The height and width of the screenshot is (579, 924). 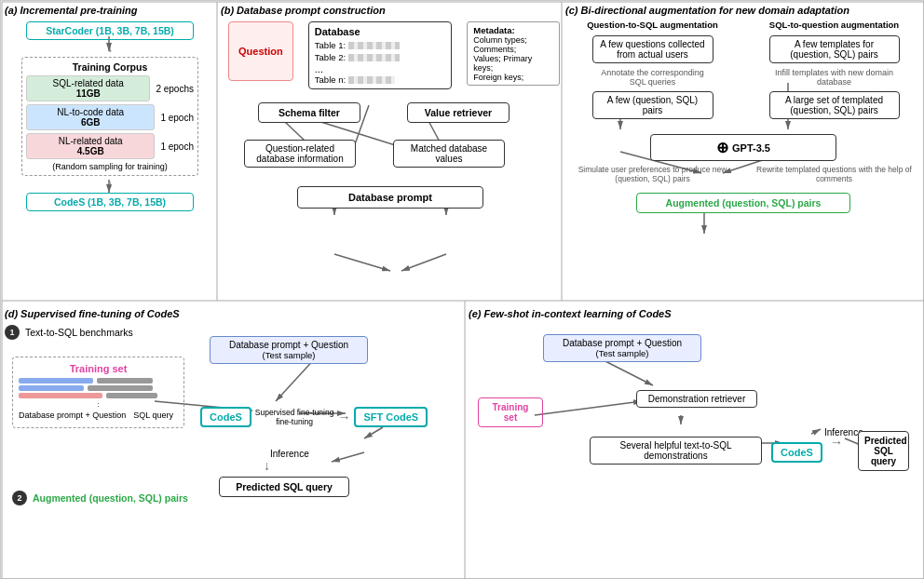 What do you see at coordinates (697, 398) in the screenshot?
I see `demo-retriever-box: Demonstration retriever` at bounding box center [697, 398].